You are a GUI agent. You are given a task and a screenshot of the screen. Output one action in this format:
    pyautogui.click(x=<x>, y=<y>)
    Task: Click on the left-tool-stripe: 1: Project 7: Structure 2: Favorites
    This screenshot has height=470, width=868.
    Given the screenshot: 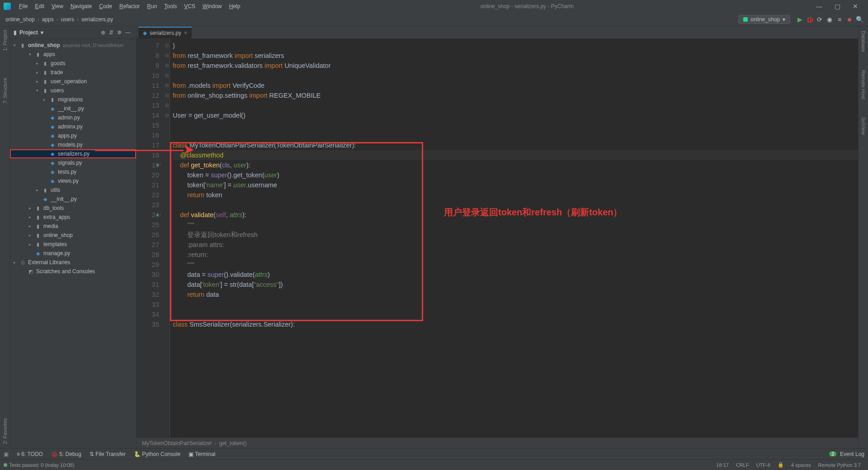 What is the action you would take?
    pyautogui.click(x=5, y=237)
    